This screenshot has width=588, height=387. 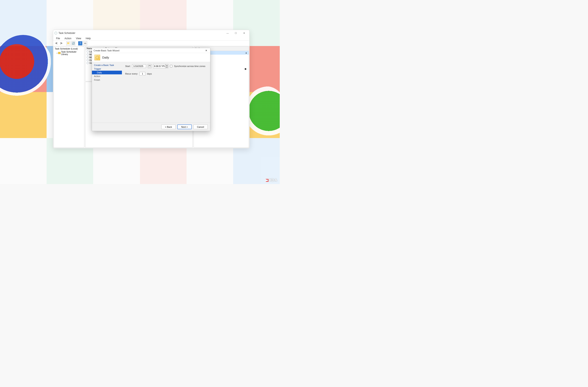 What do you see at coordinates (159, 66) in the screenshot?
I see `start-time-input` at bounding box center [159, 66].